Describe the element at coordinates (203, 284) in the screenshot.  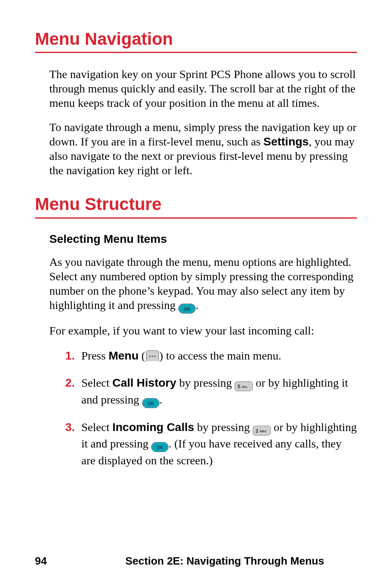
I see `paragraph: As you navigate through the menu, menu o…` at that location.